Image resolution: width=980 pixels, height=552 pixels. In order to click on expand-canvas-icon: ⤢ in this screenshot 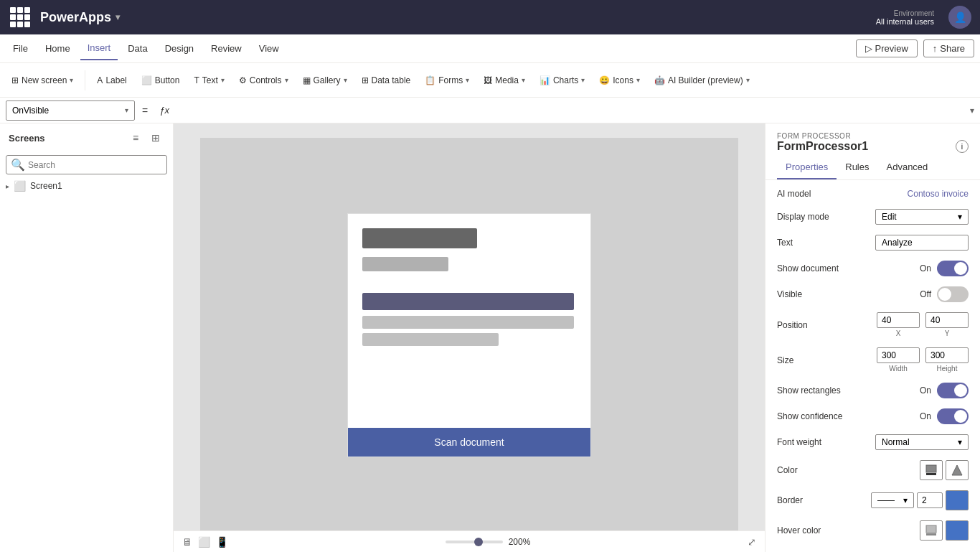, I will do `click(752, 542)`.